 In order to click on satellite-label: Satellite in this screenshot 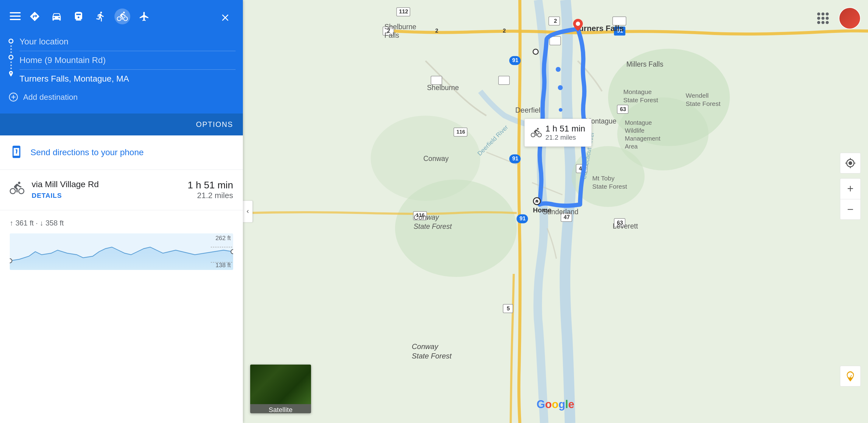, I will do `click(280, 409)`.